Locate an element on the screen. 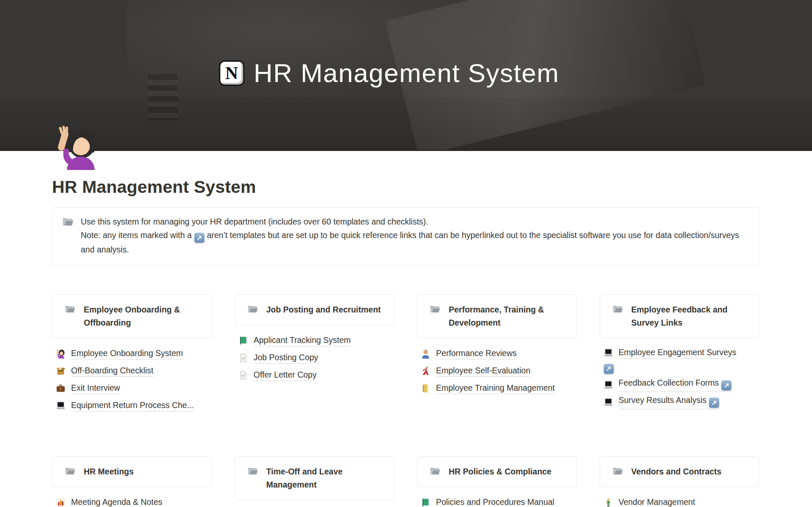 The width and height of the screenshot is (812, 507). section-hr-meetings: HR MeetingsMeeting Agenda & Notes is located at coordinates (132, 482).